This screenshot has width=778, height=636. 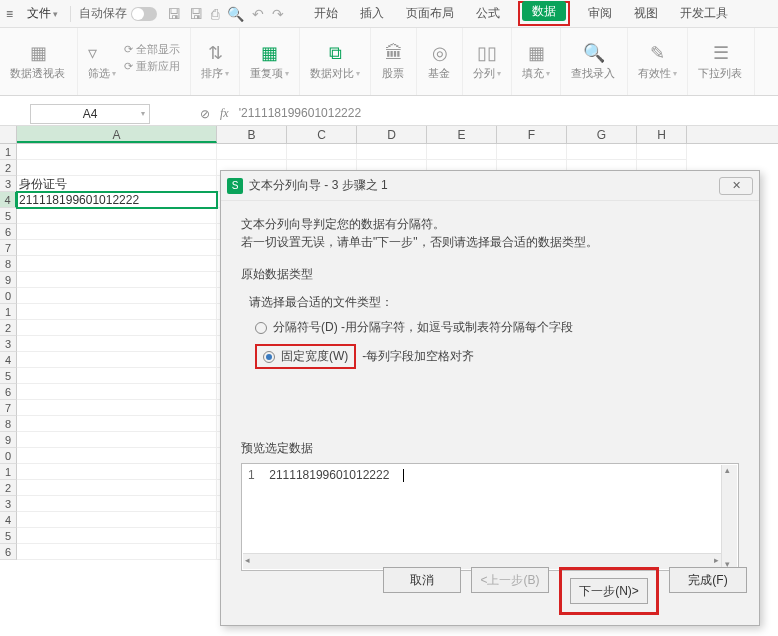 I want to click on file-menu: 文件, so click(x=42, y=14).